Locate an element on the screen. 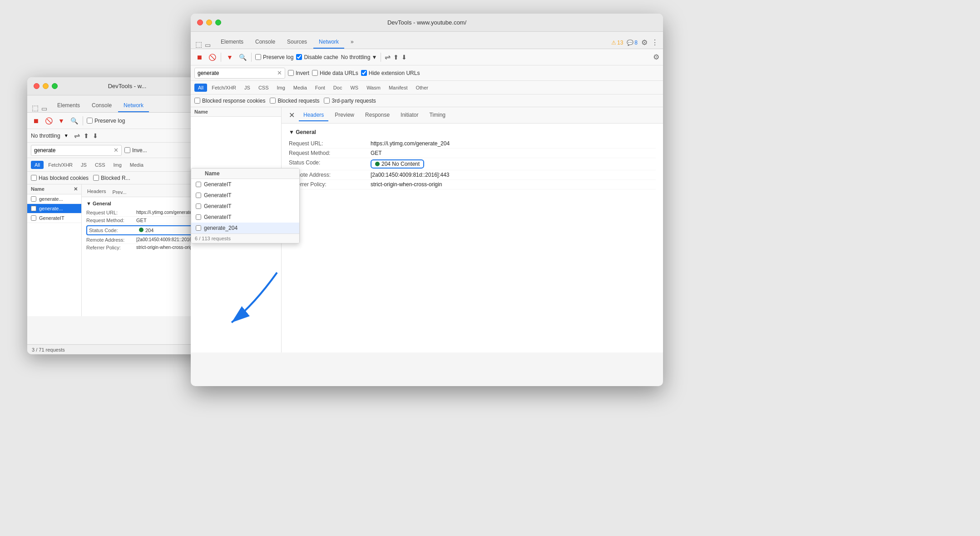  window-title-back: DevTools - w... is located at coordinates (127, 86).